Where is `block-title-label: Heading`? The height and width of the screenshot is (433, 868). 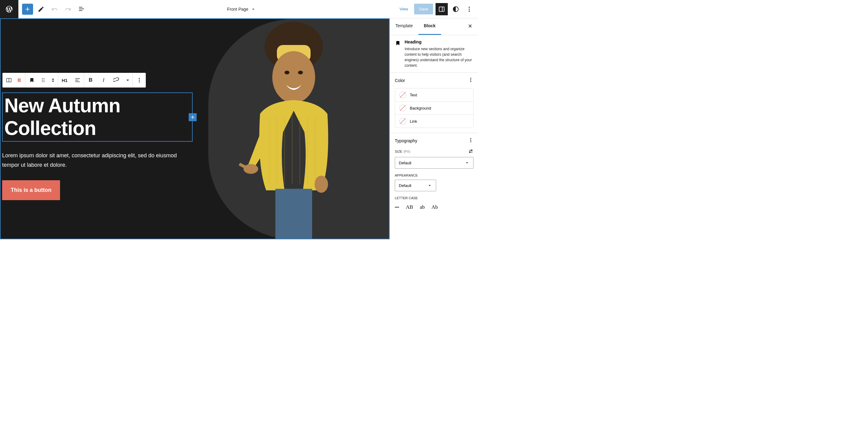 block-title-label: Heading is located at coordinates (439, 42).